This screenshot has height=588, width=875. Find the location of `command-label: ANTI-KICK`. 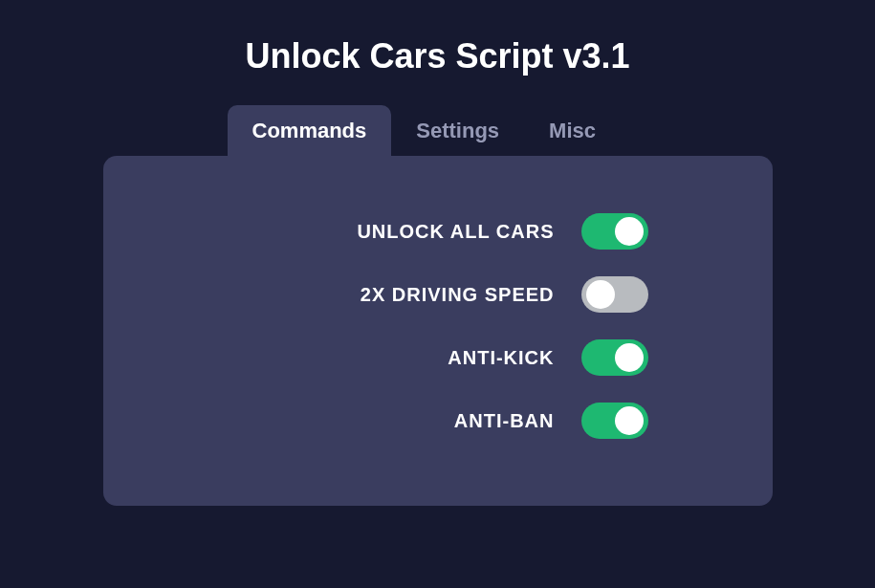

command-label: ANTI-KICK is located at coordinates (405, 358).